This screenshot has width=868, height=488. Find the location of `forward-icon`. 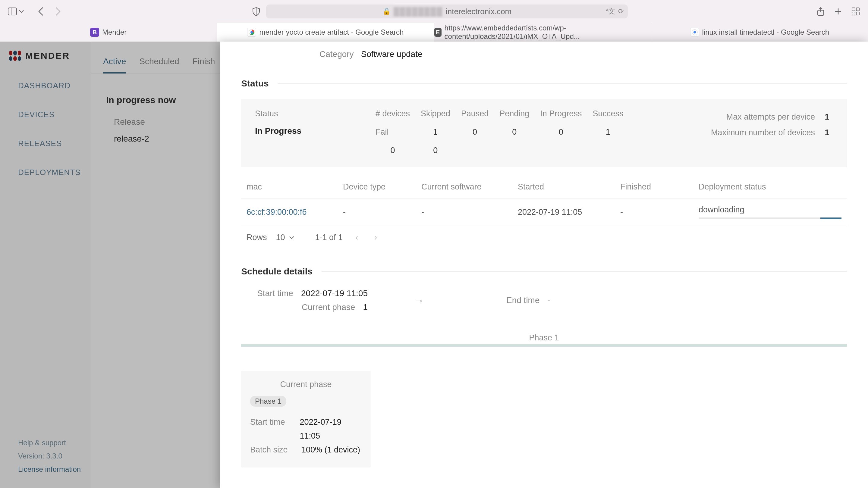

forward-icon is located at coordinates (58, 11).